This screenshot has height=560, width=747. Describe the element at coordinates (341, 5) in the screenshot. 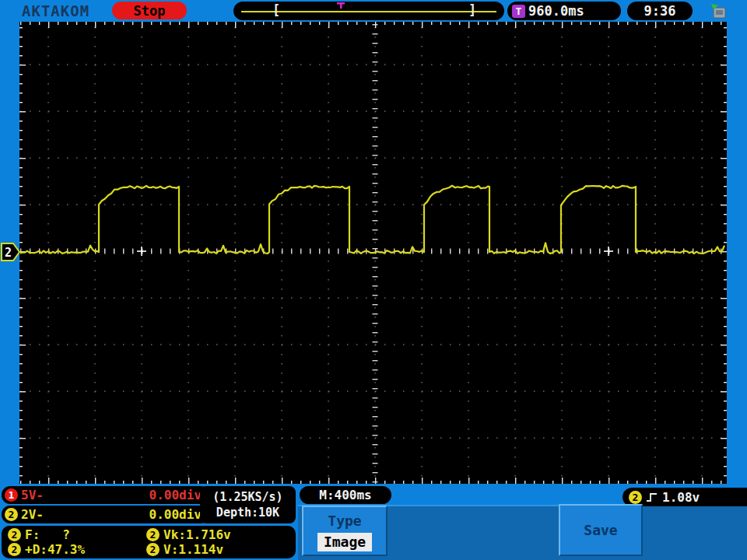

I see `trigger-marker-icon` at that location.